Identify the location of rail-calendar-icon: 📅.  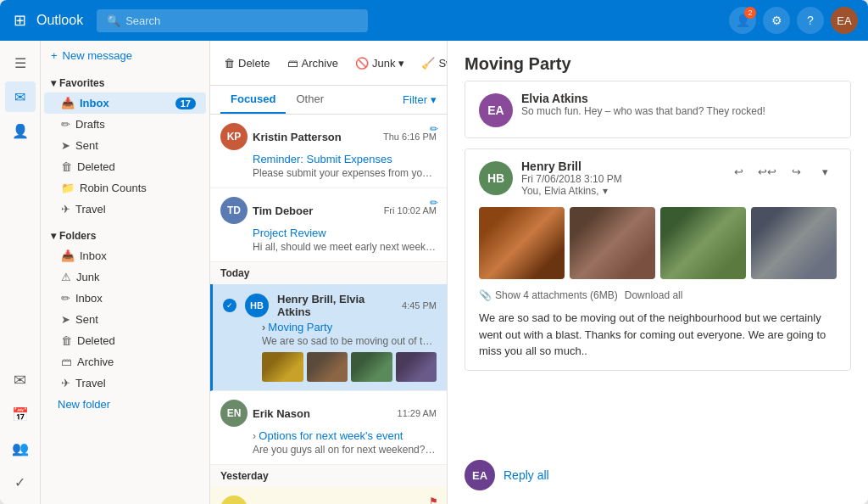
(20, 414).